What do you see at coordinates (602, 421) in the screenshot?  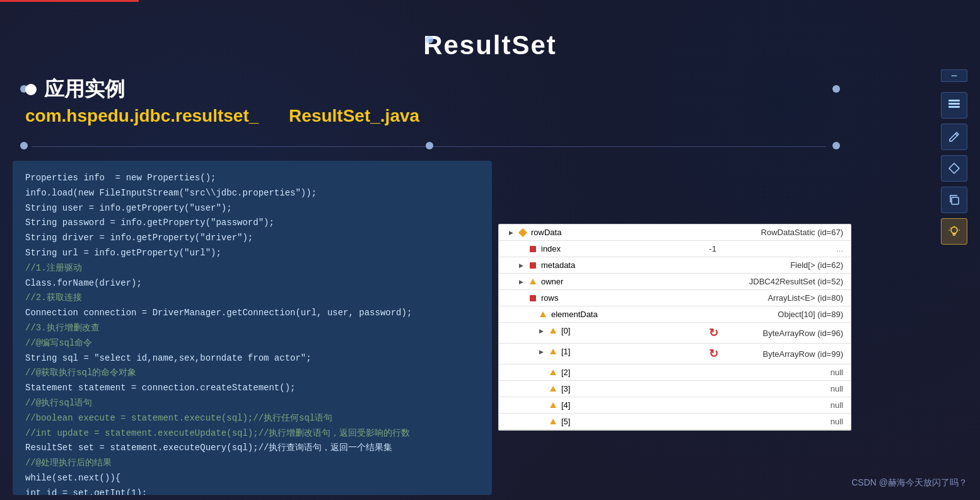 I see `debug-row-name: [5]` at bounding box center [602, 421].